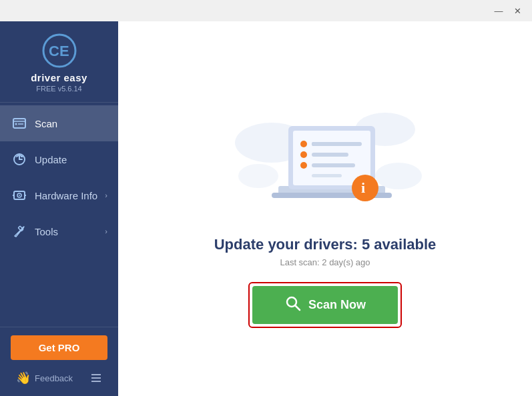 The width and height of the screenshot is (532, 396). Describe the element at coordinates (499, 11) in the screenshot. I see `minimize-button: —` at that location.